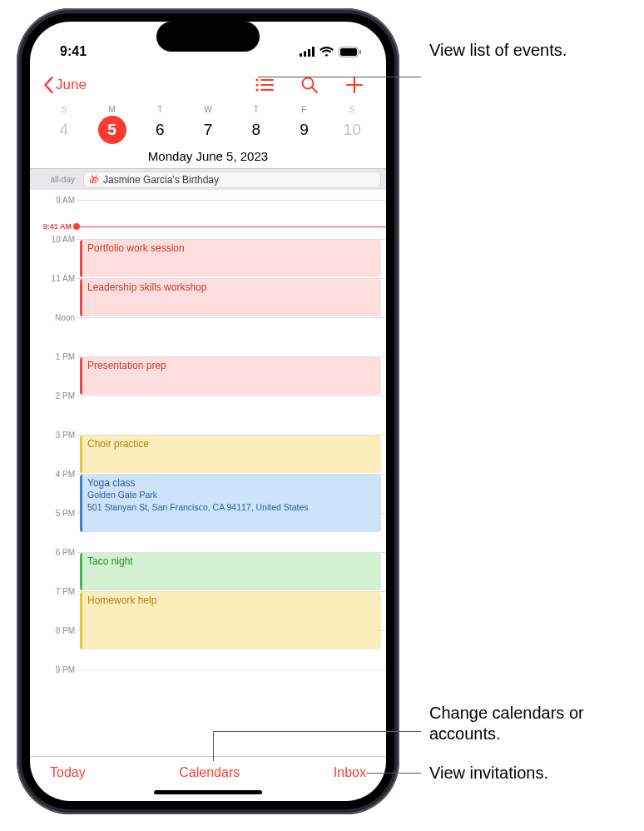 Image resolution: width=644 pixels, height=831 pixels. I want to click on current-time-dot, so click(77, 226).